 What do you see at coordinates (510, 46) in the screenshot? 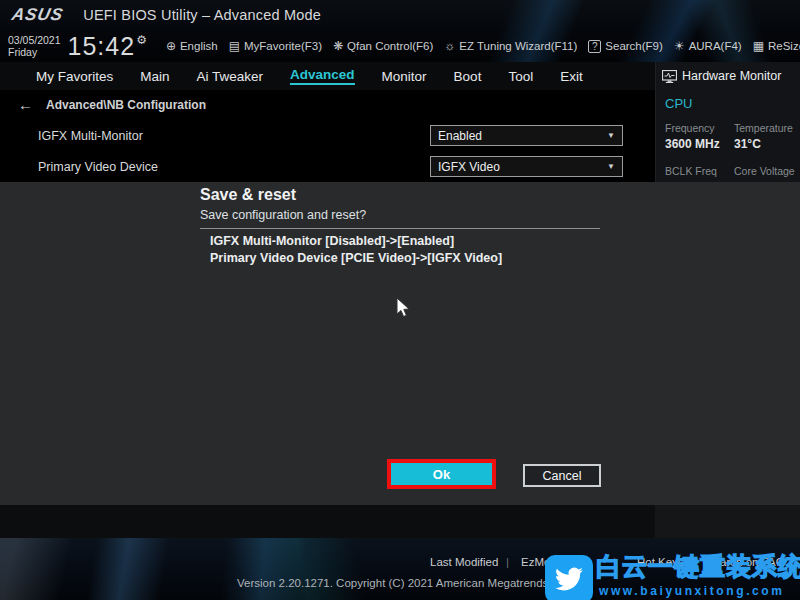
I see `ez-tuning-wizard-button: ☼ EZ Tuning Wizard(F11)` at bounding box center [510, 46].